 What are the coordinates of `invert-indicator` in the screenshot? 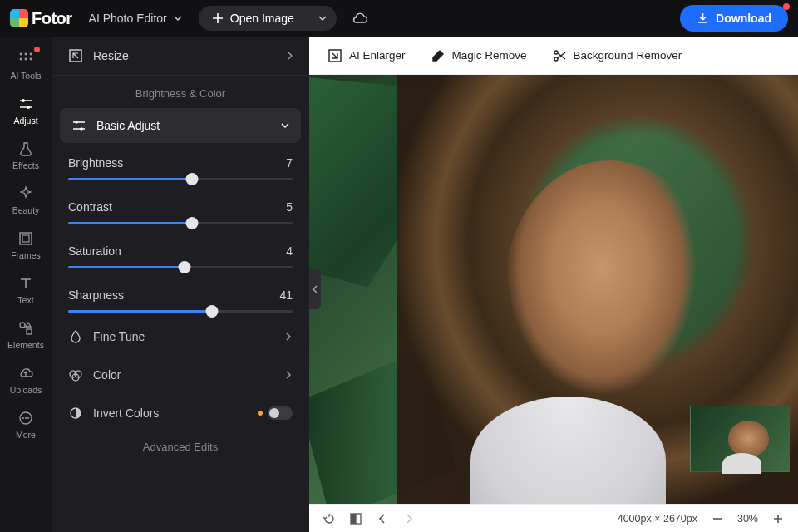 It's located at (275, 413).